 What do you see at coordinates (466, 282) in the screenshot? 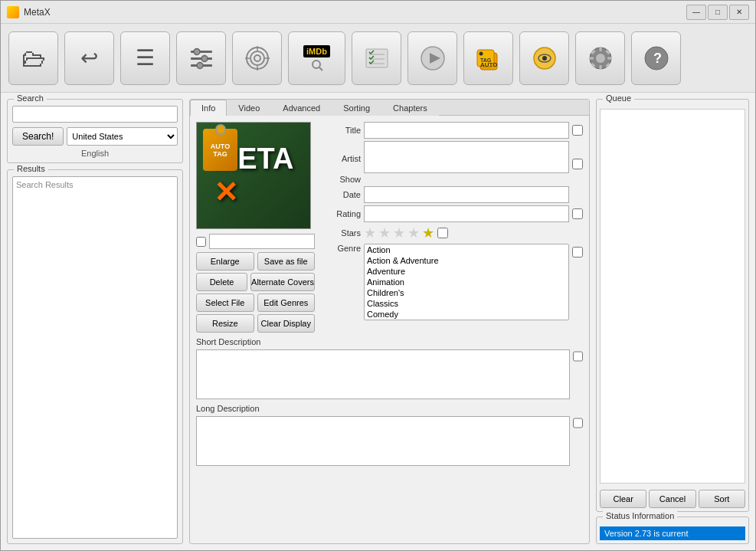
I see `genre-item: Animation` at bounding box center [466, 282].